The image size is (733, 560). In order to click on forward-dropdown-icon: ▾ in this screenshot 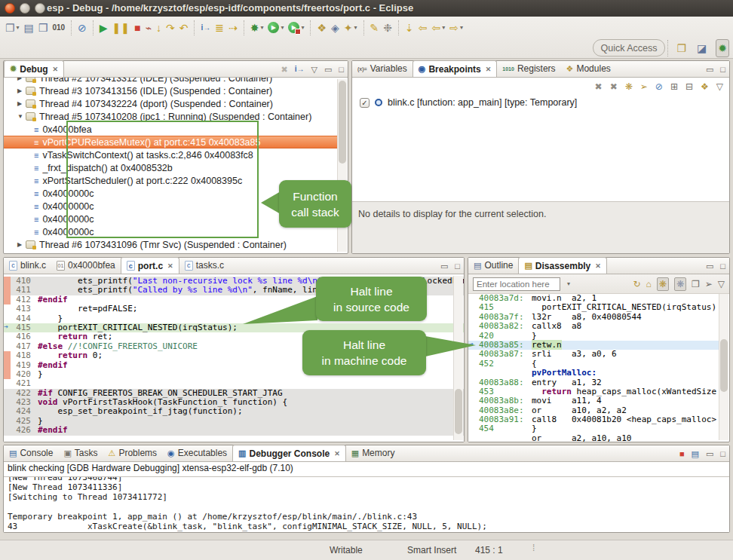, I will do `click(462, 27)`.